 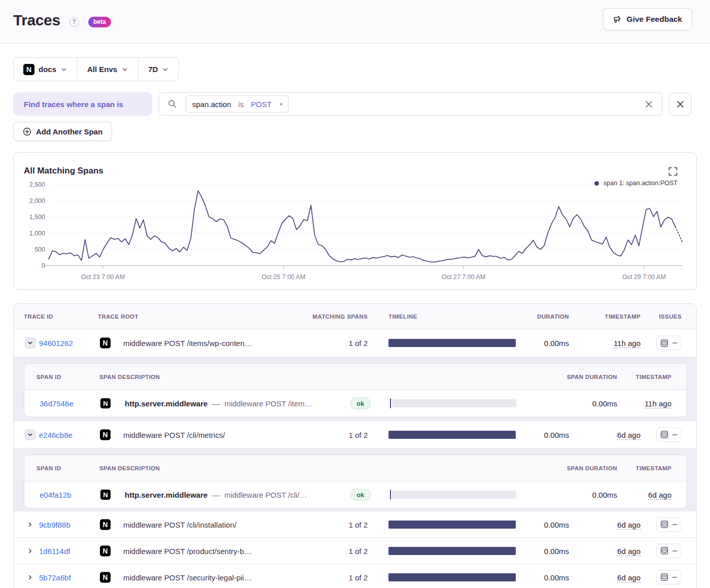 I want to click on trace-row: 5b72a6bf N middleware POST /security-leg…, so click(x=355, y=576).